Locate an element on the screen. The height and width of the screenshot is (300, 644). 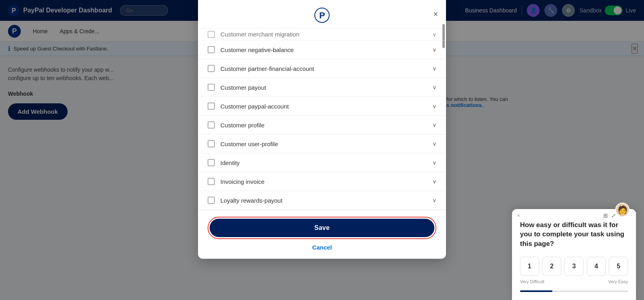
modal-close-button: × is located at coordinates (436, 14).